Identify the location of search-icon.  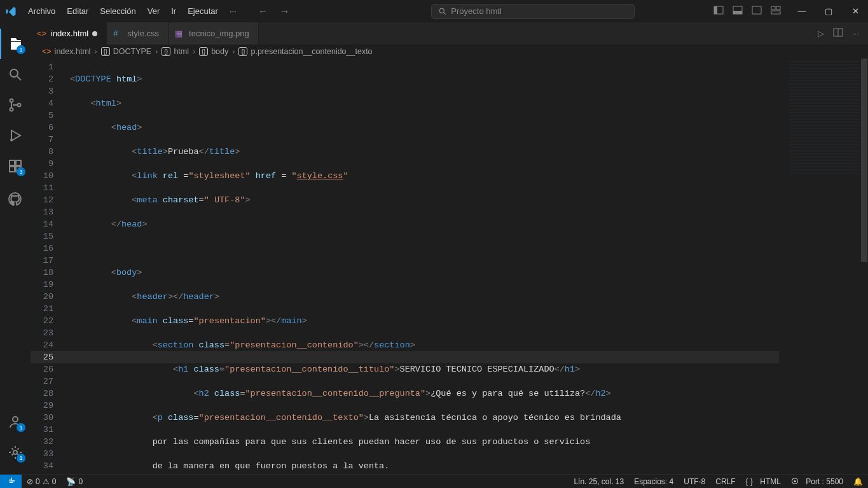
(443, 11).